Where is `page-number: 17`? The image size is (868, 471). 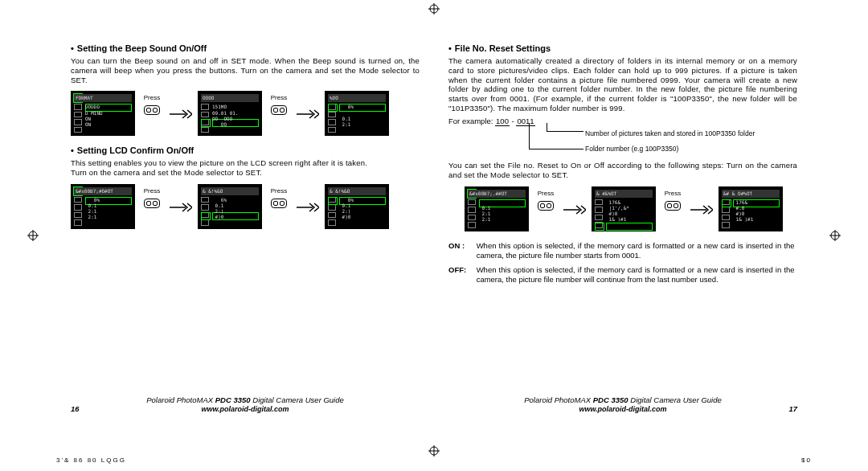 page-number: 17 is located at coordinates (788, 409).